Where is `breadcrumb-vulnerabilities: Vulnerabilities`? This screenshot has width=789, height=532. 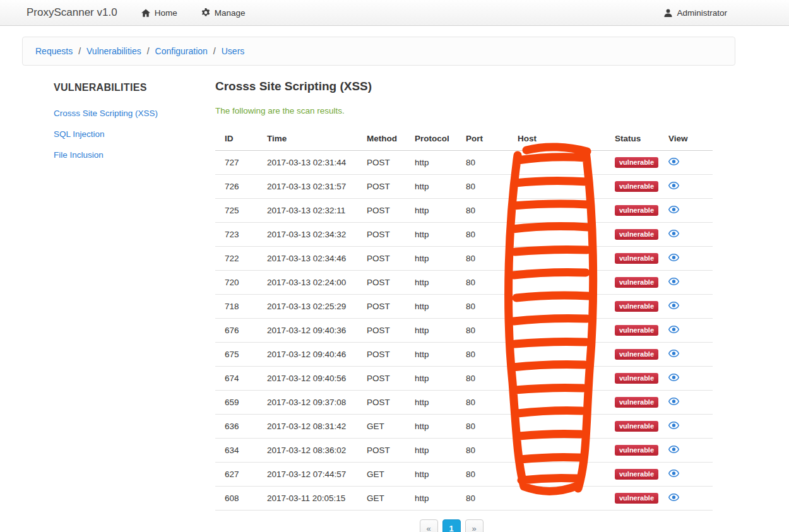
breadcrumb-vulnerabilities: Vulnerabilities is located at coordinates (114, 51).